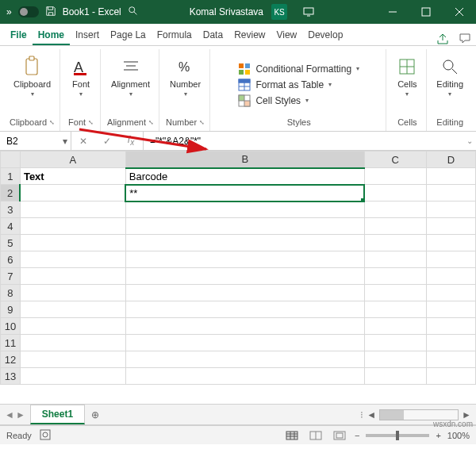  Describe the element at coordinates (443, 39) in the screenshot. I see `share-button` at that location.